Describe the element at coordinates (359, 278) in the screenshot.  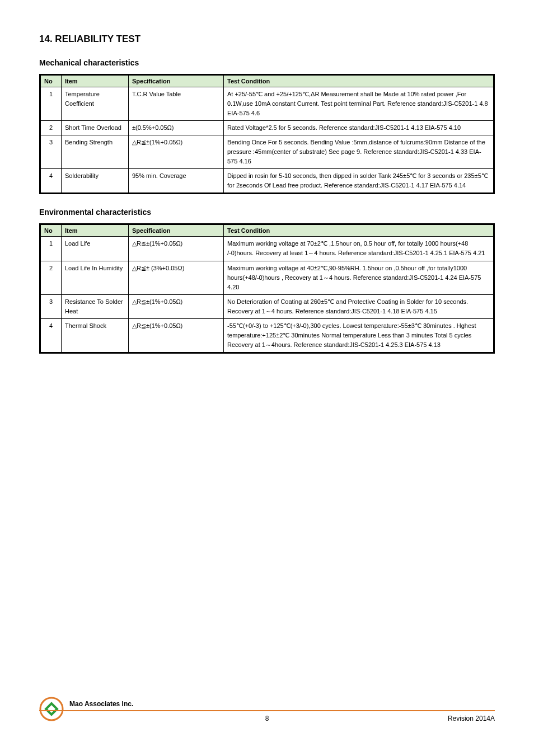
I see `cell-cond: Maximum working voltage at 40±2℃,90-95%R…` at that location.